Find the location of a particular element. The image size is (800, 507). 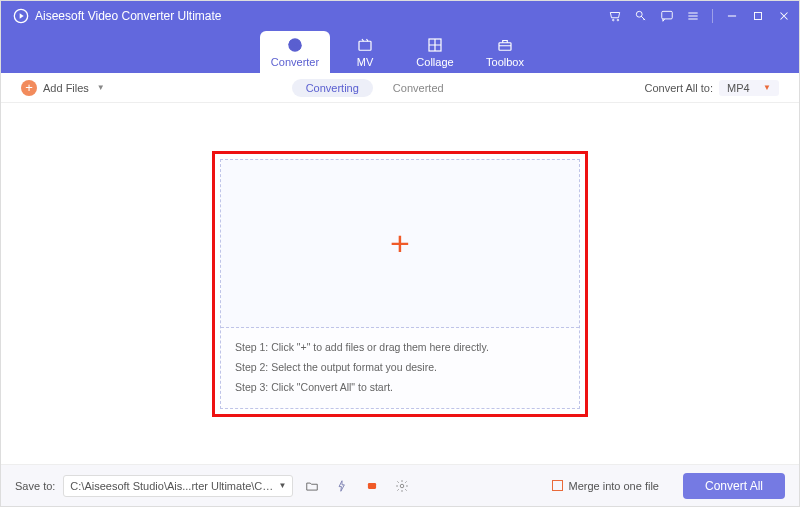

tab-mv-label: MV is located at coordinates (366, 62).